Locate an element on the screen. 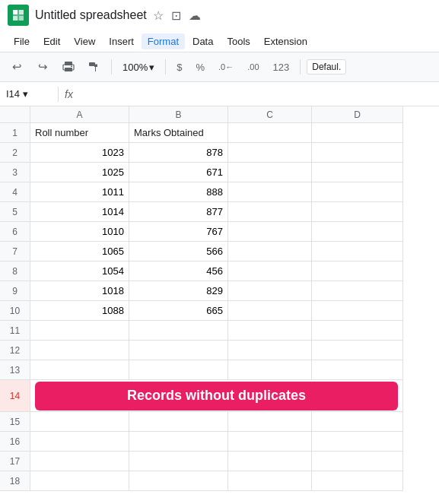 The width and height of the screenshot is (439, 504). cell-b8: 456 is located at coordinates (179, 271).